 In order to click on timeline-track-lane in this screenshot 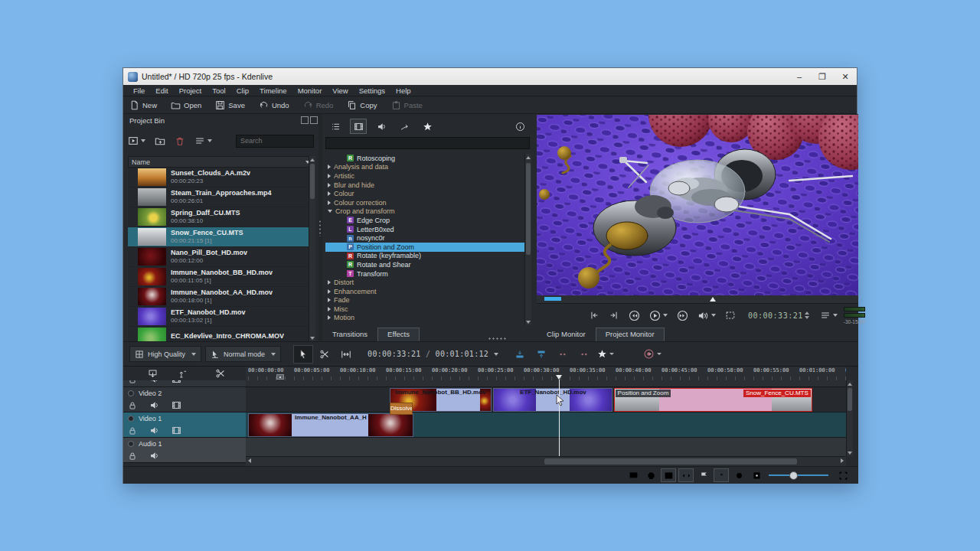, I will do `click(546, 384)`.